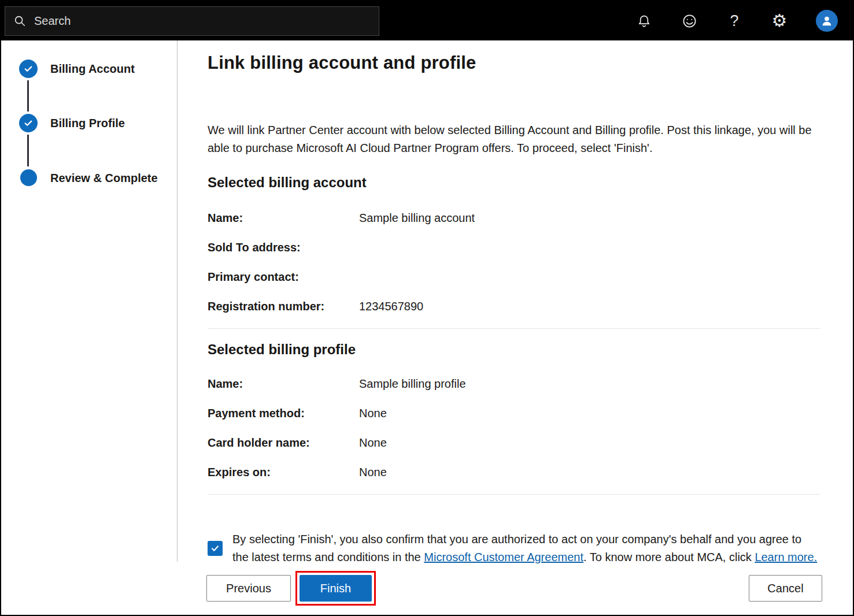 The height and width of the screenshot is (616, 854). What do you see at coordinates (335, 588) in the screenshot?
I see `annotation-highlight-box: Finish` at bounding box center [335, 588].